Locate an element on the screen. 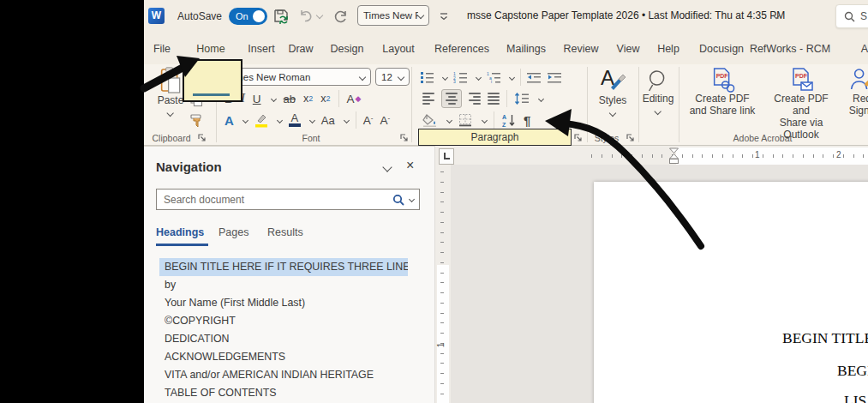  font-color-chevron-icon is located at coordinates (312, 120).